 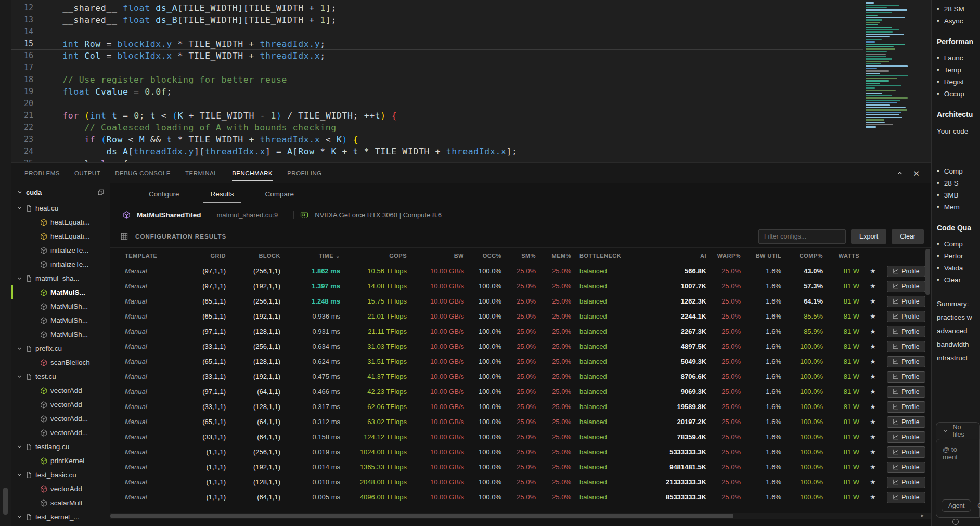 What do you see at coordinates (201, 173) in the screenshot?
I see `panel-tab-terminal: TERMINAL` at bounding box center [201, 173].